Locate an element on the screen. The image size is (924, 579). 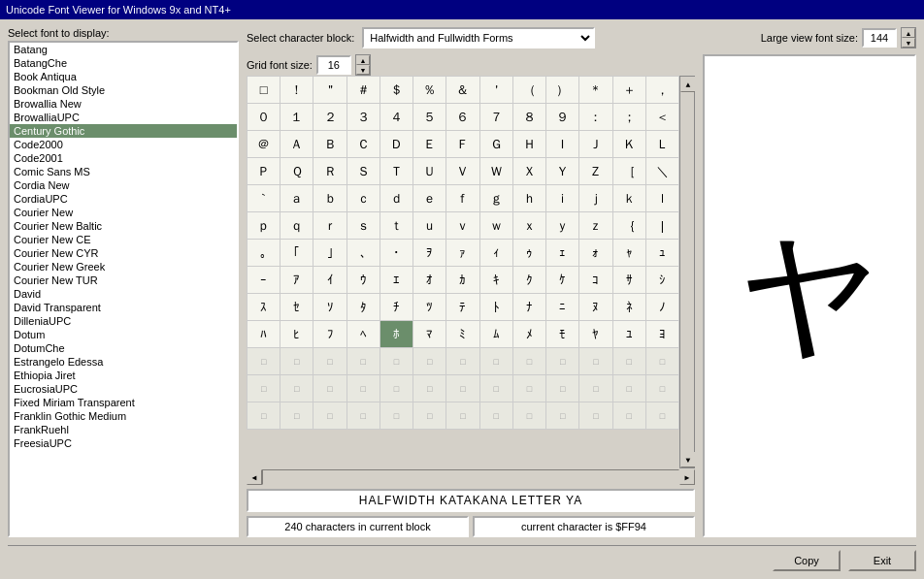
font-list-item: Courier New CE is located at coordinates (123, 240).